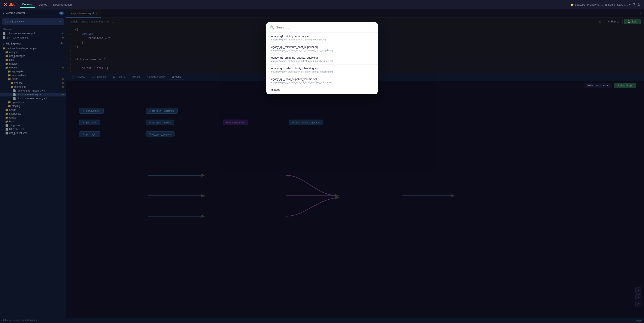 This screenshot has width=644, height=323. I want to click on settings-button: ⚙, so click(639, 4).